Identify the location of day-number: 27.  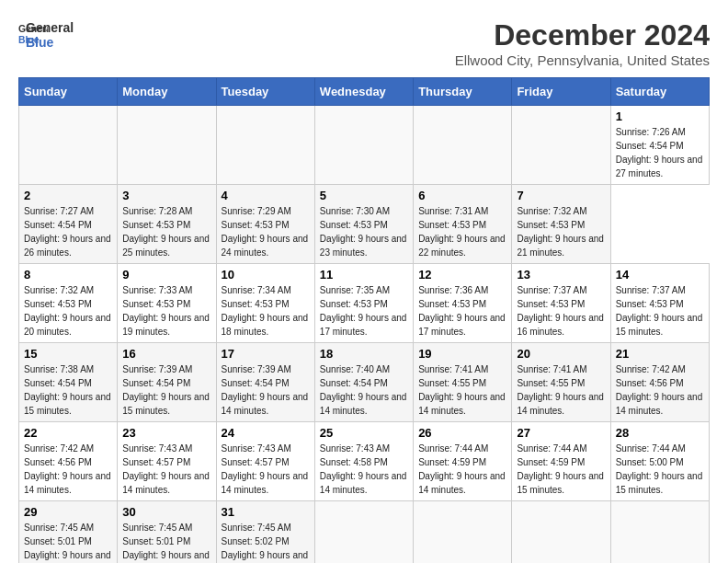
(561, 432).